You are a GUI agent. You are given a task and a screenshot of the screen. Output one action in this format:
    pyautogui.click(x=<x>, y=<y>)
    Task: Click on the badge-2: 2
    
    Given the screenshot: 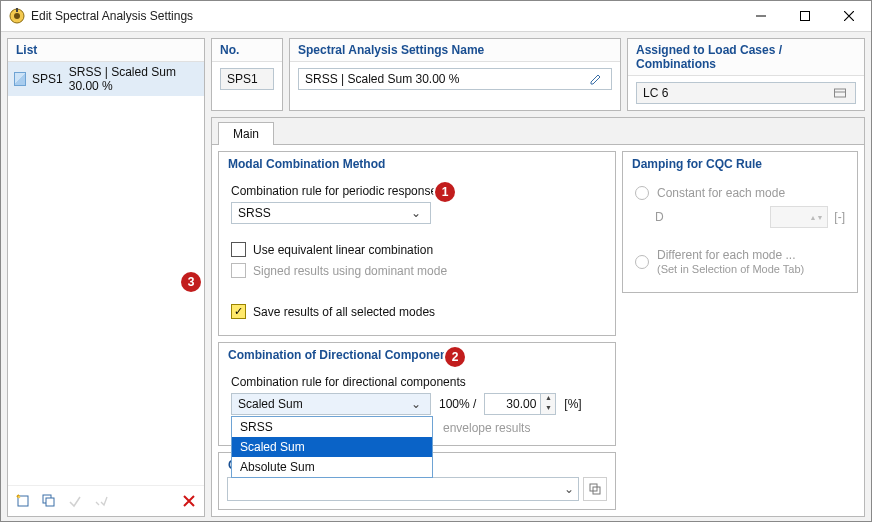 What is the action you would take?
    pyautogui.click(x=455, y=357)
    